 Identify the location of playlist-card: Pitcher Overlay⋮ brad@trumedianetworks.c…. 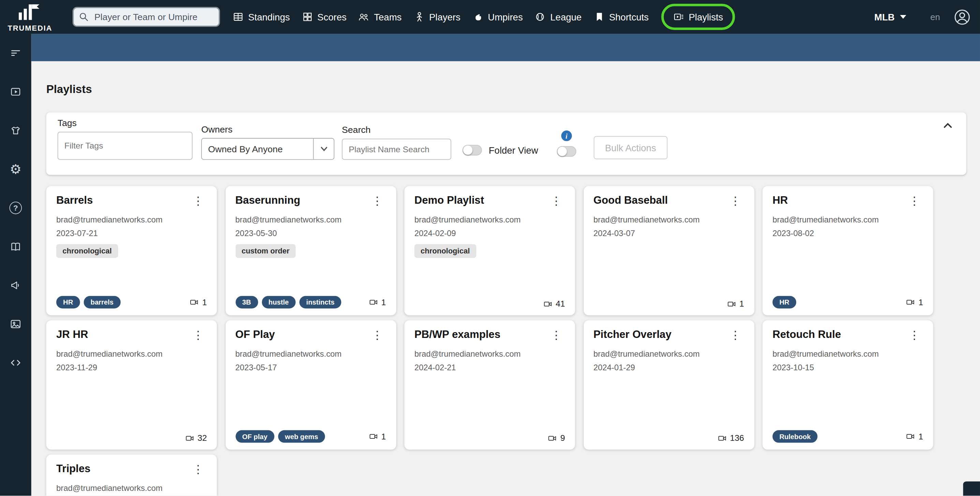
(669, 385).